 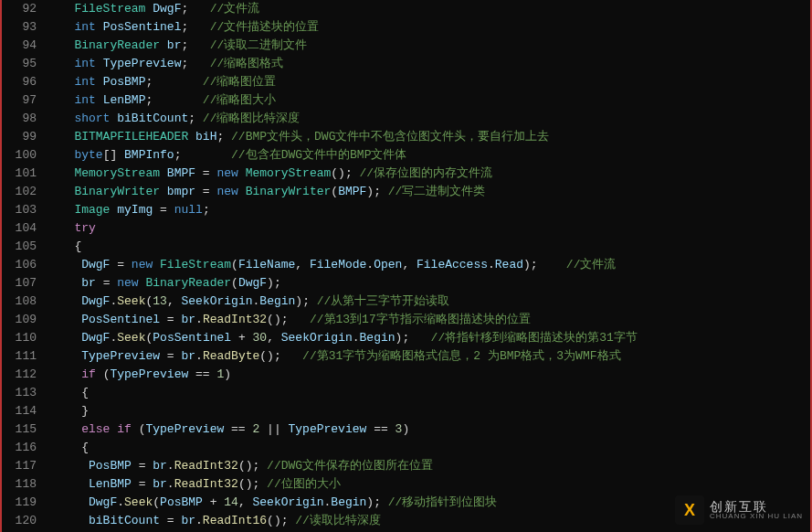 I want to click on line-number: 95, so click(x=19, y=64).